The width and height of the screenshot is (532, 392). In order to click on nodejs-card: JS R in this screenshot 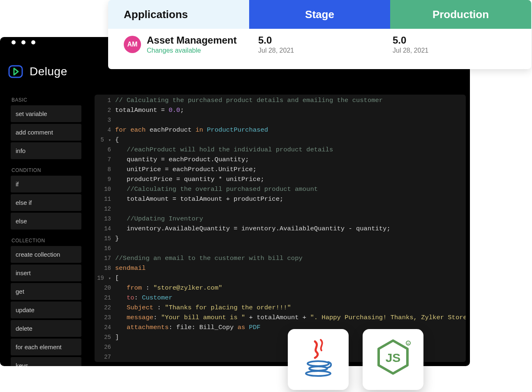, I will do `click(393, 360)`.